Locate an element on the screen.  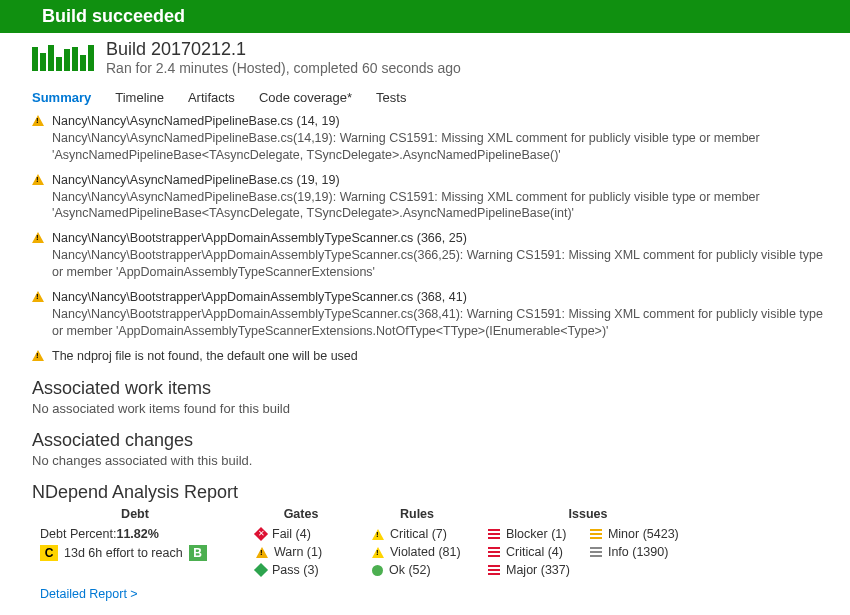
ok-icon is located at coordinates (378, 570).